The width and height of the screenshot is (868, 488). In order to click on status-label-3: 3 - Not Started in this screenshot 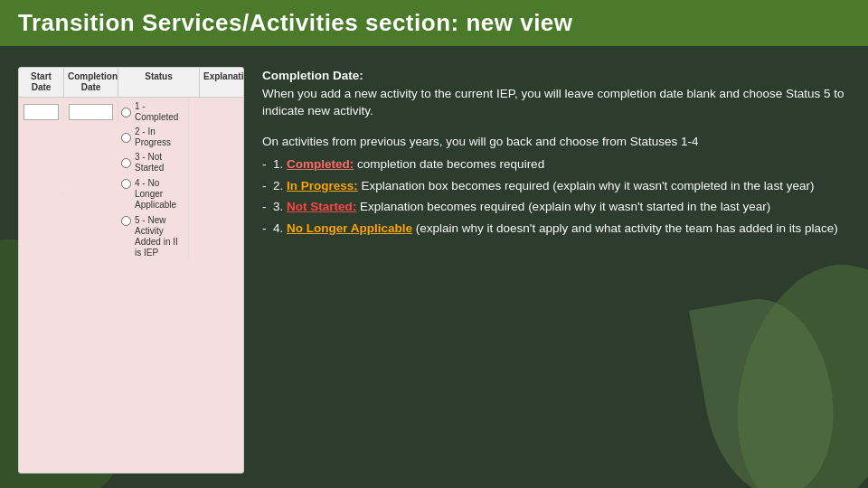, I will do `click(160, 163)`.